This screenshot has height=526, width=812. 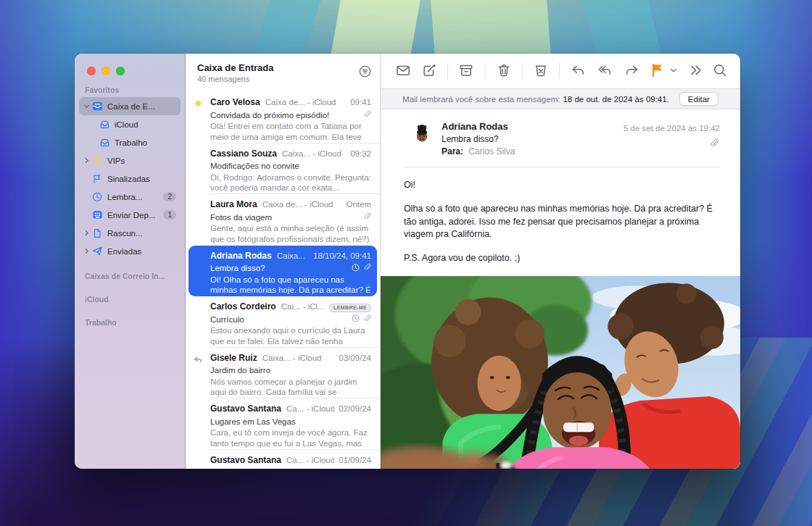 What do you see at coordinates (720, 71) in the screenshot?
I see `search-button` at bounding box center [720, 71].